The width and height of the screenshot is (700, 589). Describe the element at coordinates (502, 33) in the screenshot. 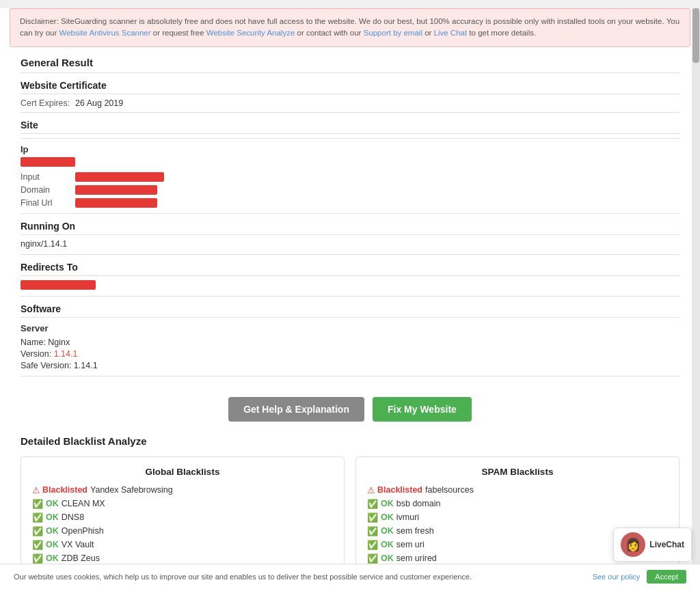

I see `disclaimer-end: to get more details.` at that location.